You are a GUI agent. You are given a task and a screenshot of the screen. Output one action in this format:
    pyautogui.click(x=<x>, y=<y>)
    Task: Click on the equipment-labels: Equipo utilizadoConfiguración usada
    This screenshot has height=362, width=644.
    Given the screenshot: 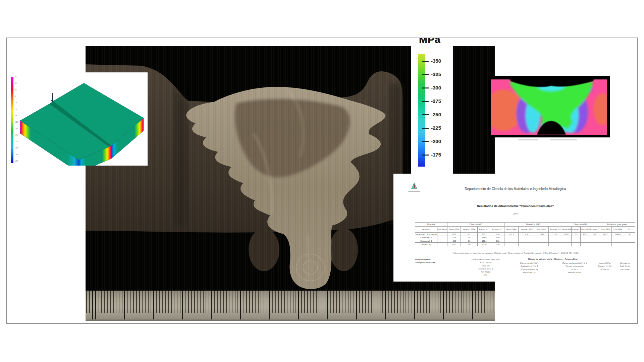 What is the action you would take?
    pyautogui.click(x=435, y=261)
    